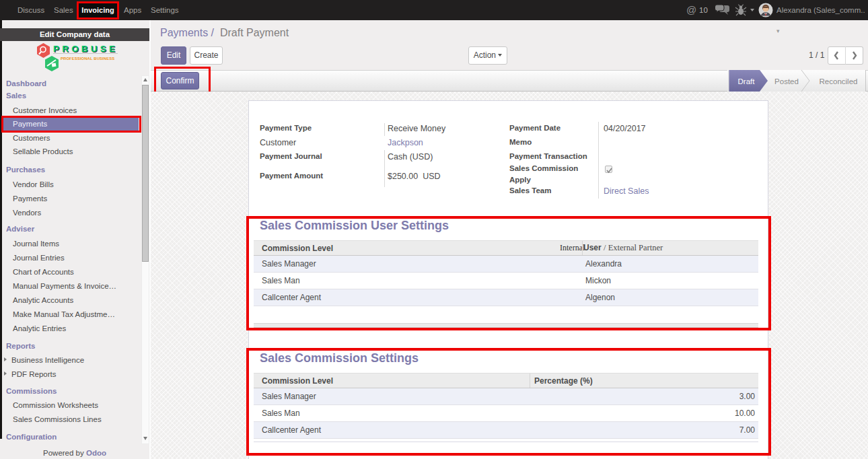 Image resolution: width=868 pixels, height=459 pixels. I want to click on svg-text: Posted, so click(787, 81).